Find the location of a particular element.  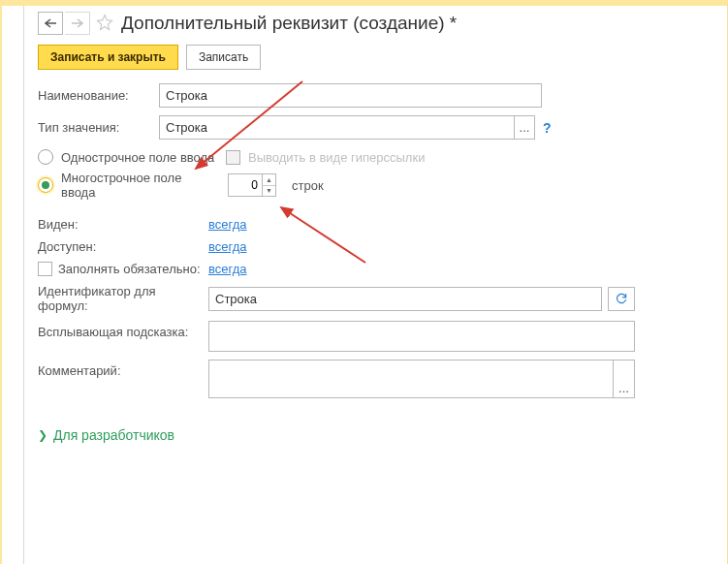

available-label: Доступен: is located at coordinates (123, 246).